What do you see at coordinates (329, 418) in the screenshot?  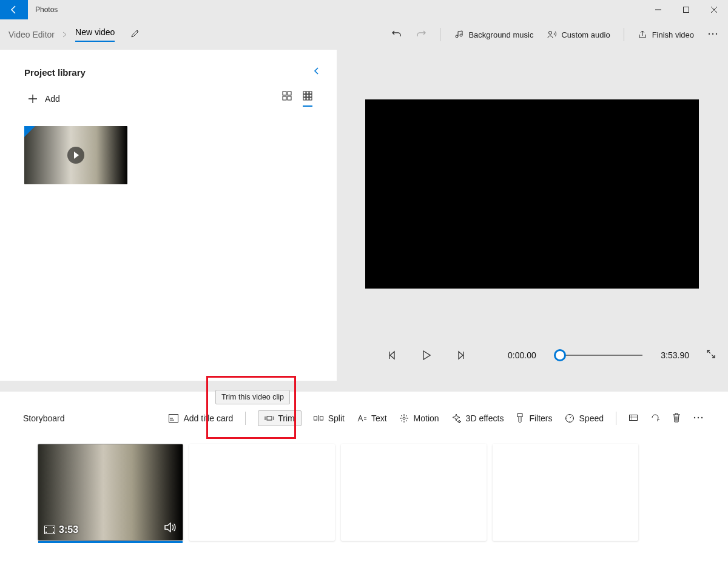 I see `split-button: Split` at bounding box center [329, 418].